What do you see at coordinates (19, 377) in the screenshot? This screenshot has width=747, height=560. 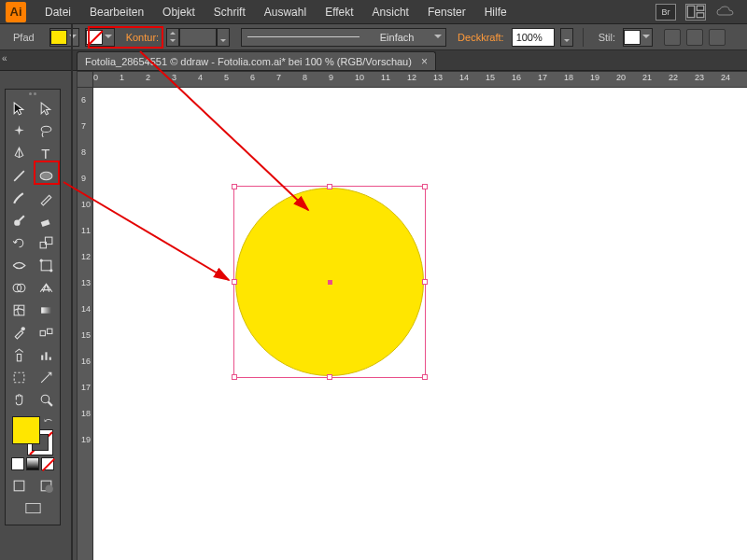 I see `artboard-tool` at bounding box center [19, 377].